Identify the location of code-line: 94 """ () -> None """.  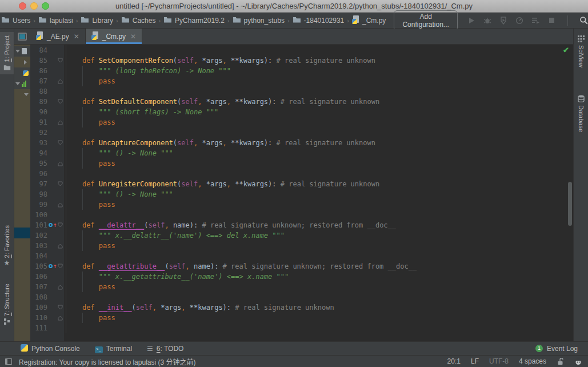
(302, 153).